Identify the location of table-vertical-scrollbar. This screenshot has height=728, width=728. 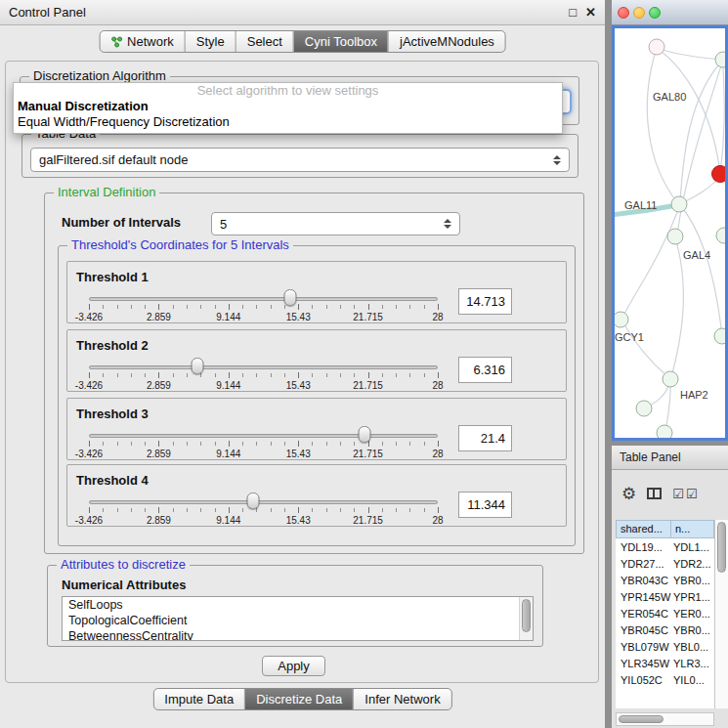
(721, 614).